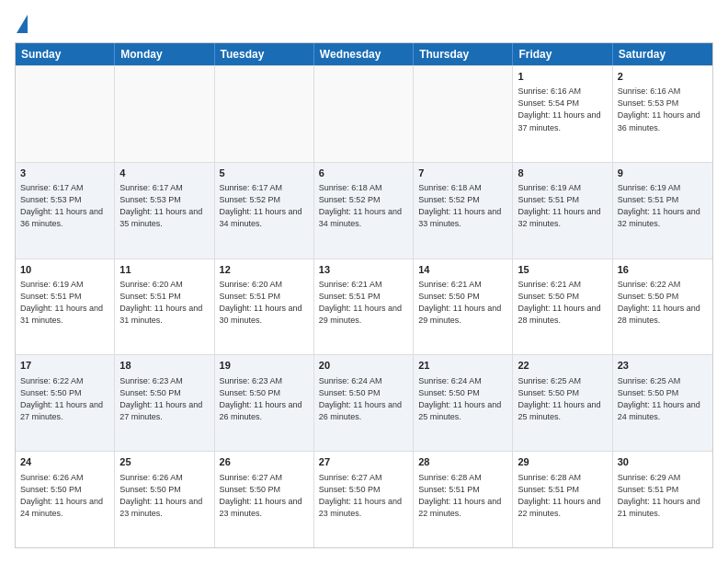 The height and width of the screenshot is (563, 728). Describe the element at coordinates (663, 206) in the screenshot. I see `cell-sun-info: Sunrise: 6:19 AMSunset: 5:51 PMDaylight:…` at that location.